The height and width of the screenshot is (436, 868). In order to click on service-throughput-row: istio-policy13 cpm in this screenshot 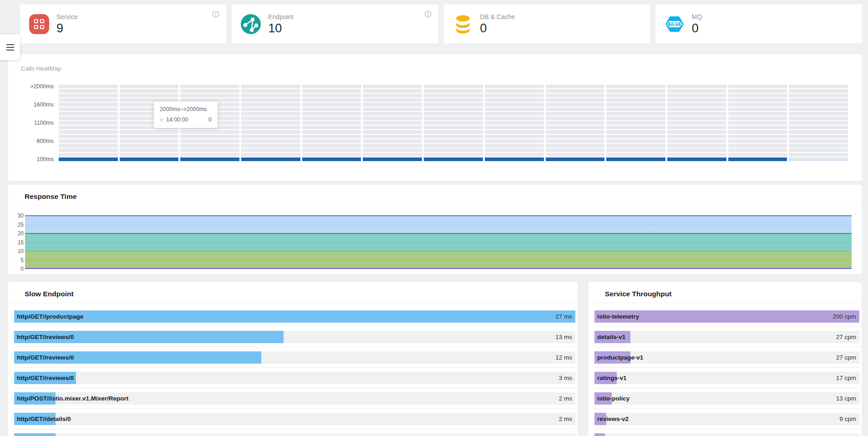, I will do `click(727, 401)`.